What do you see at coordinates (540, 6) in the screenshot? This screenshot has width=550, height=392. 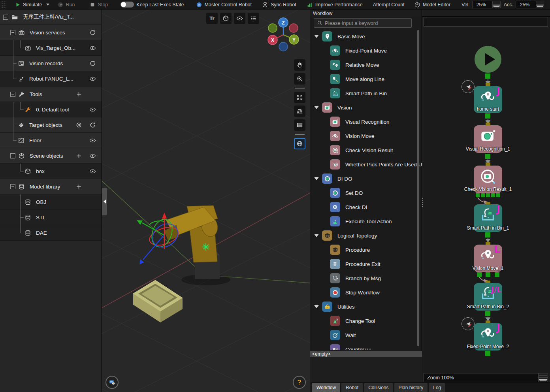 I see `acceleration-down-button` at bounding box center [540, 6].